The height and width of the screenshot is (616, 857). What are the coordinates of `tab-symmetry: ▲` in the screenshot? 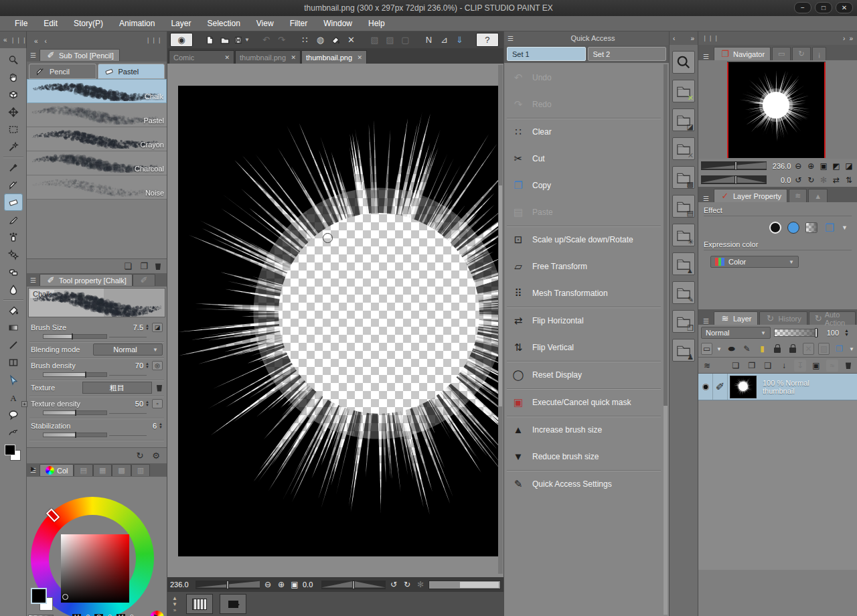 It's located at (818, 196).